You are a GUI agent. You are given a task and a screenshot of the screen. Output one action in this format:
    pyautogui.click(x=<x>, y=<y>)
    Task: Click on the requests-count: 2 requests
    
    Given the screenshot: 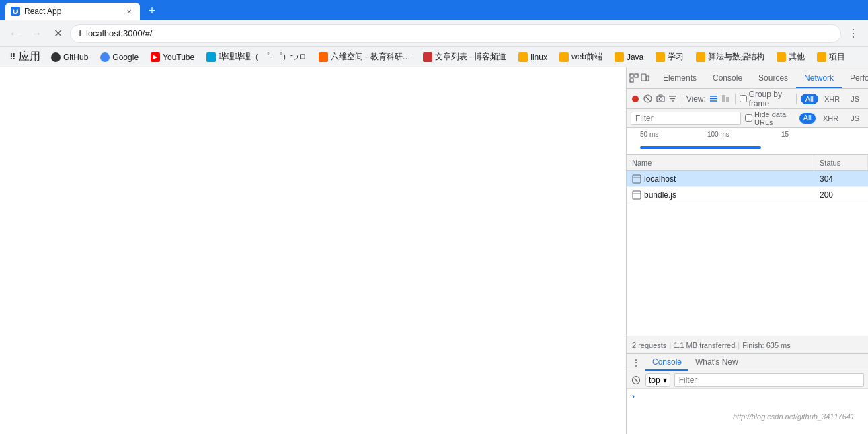 What is the action you would take?
    pyautogui.click(x=649, y=345)
    